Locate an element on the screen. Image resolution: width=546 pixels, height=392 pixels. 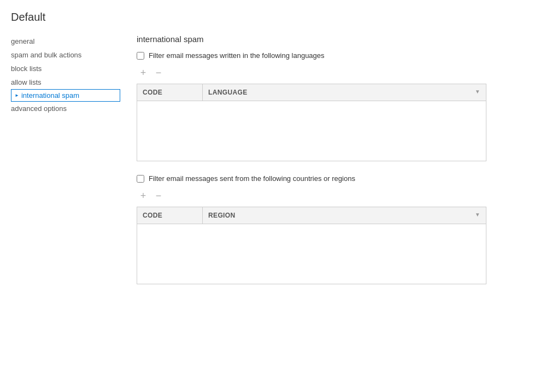
languages-remove-button: − is located at coordinates (158, 73).